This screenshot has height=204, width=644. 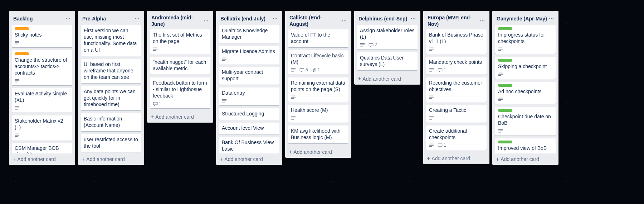 I want to click on card: Stakeholder Matrix v2 (L), so click(x=42, y=128).